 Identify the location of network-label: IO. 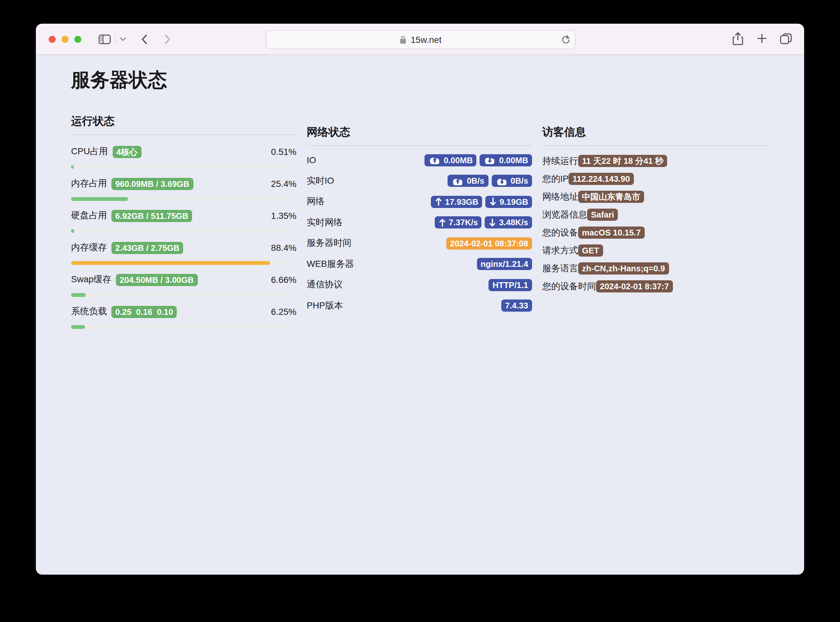
(312, 160).